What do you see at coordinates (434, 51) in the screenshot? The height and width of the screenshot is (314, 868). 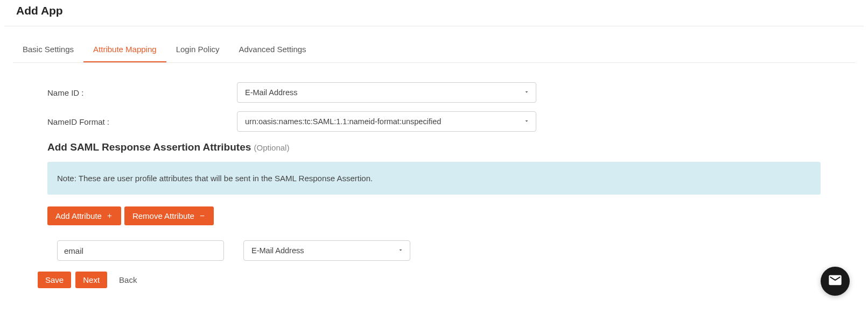 I see `tabs: Basic Settings Attribute Mapping Login P…` at bounding box center [434, 51].